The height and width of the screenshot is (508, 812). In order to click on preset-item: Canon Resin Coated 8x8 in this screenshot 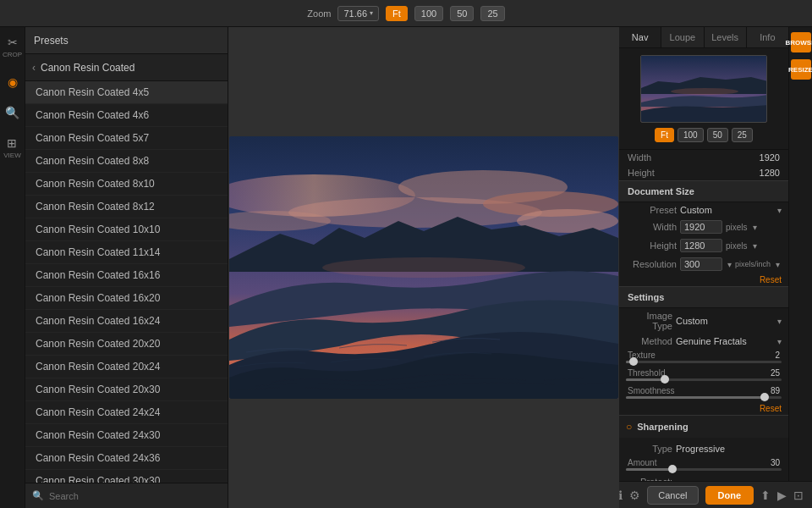, I will do `click(127, 161)`.